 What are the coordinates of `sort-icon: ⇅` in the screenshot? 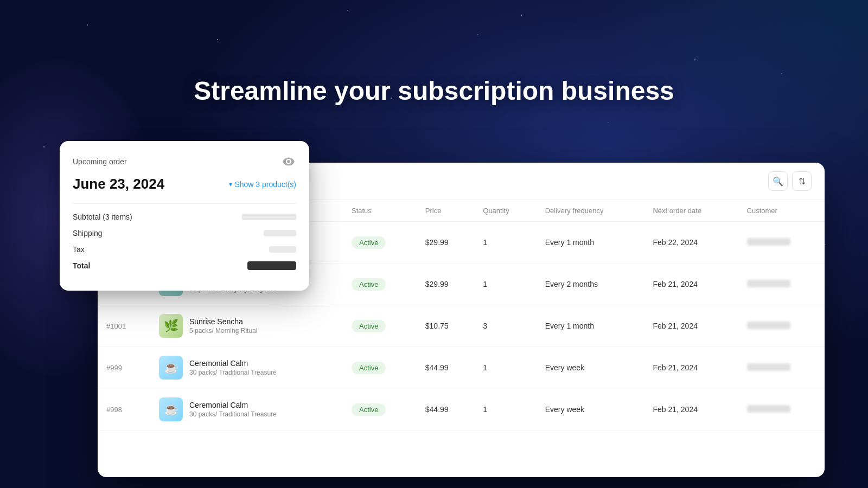 It's located at (802, 181).